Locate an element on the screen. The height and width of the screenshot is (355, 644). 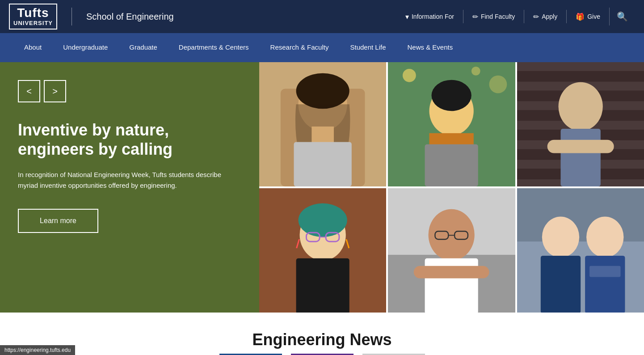
nav-research-faculty: Research & Faculty is located at coordinates (299, 47).